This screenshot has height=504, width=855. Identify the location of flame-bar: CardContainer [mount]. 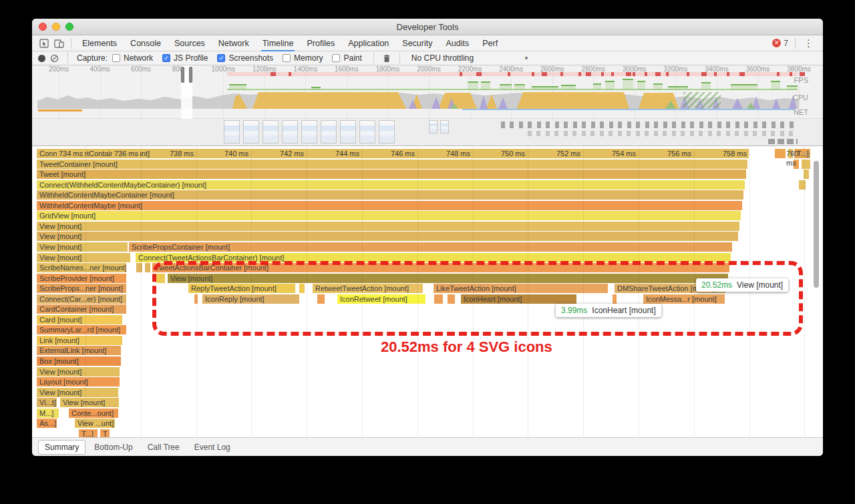
(81, 309).